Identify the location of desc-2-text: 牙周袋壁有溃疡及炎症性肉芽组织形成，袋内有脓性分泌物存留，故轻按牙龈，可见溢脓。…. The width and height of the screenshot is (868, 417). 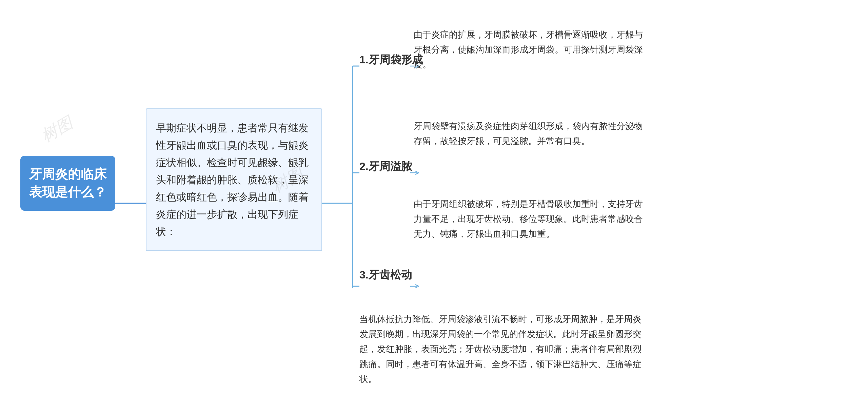
(528, 133).